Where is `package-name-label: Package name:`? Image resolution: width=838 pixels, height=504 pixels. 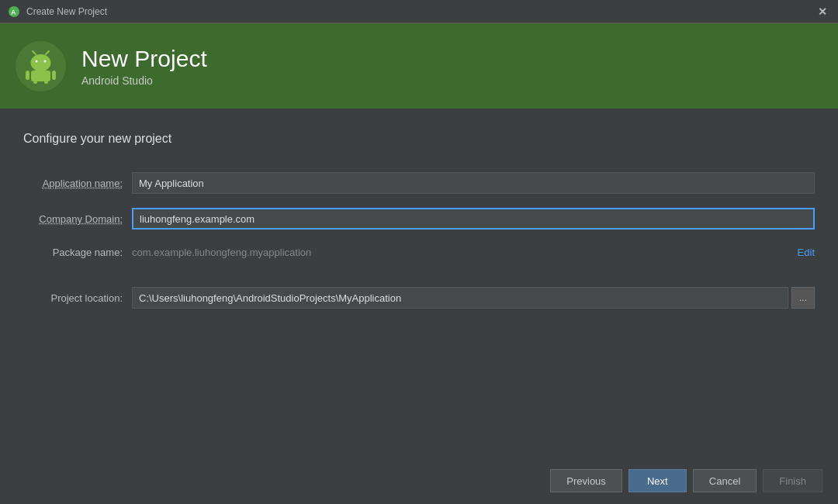
package-name-label: Package name: is located at coordinates (78, 253).